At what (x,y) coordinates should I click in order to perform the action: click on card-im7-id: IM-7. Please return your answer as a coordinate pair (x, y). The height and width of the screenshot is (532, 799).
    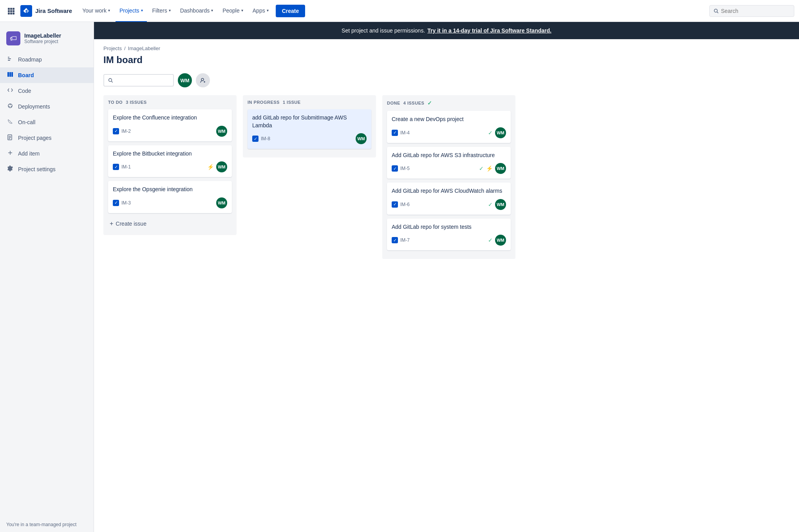
    Looking at the image, I should click on (405, 240).